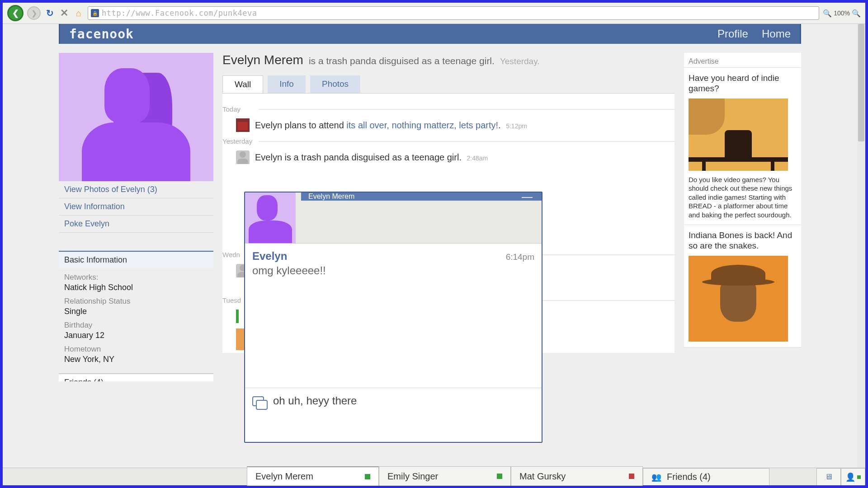 The height and width of the screenshot is (488, 868). What do you see at coordinates (34, 13) in the screenshot?
I see `nav-forward-button: ❯` at bounding box center [34, 13].